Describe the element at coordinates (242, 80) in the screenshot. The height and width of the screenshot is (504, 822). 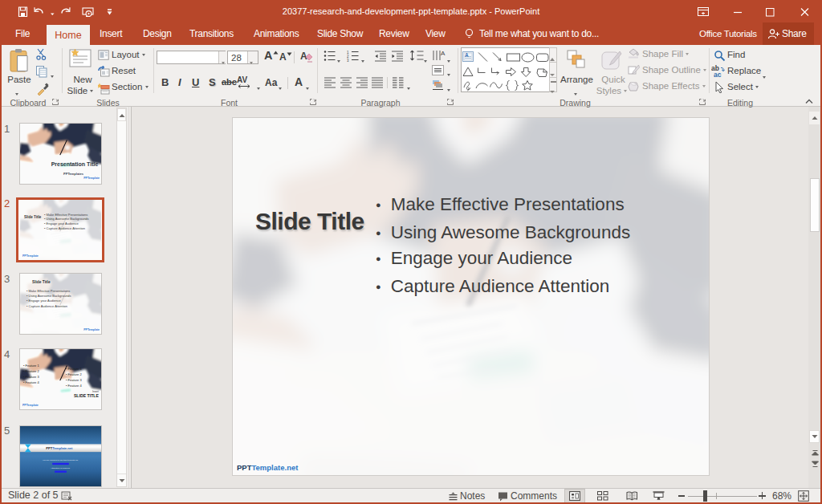
I see `svg-text: AV` at that location.